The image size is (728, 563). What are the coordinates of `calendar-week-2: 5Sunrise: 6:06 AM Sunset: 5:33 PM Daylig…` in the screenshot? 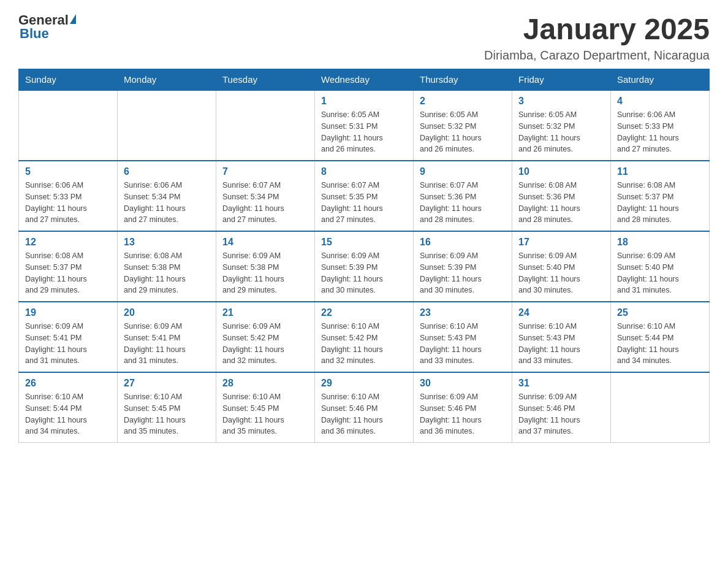 It's located at (364, 196).